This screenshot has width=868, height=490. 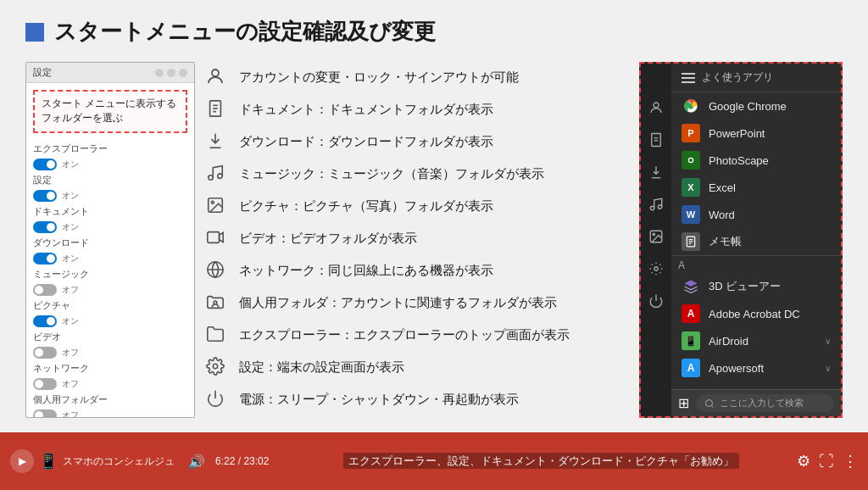 I want to click on start-menu-header: よく使うアプリ, so click(x=756, y=78).